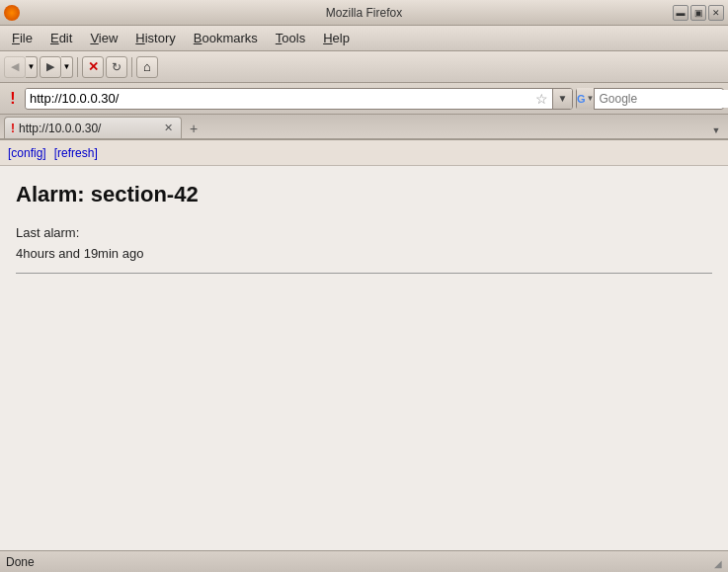 This screenshot has height=572, width=728. What do you see at coordinates (13, 128) in the screenshot?
I see `tab-security-icon: !` at bounding box center [13, 128].